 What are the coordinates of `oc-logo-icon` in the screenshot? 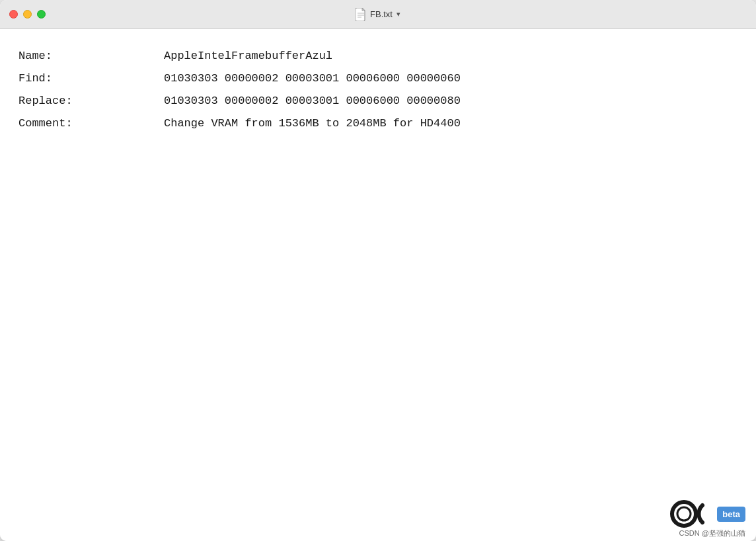 It's located at (691, 514).